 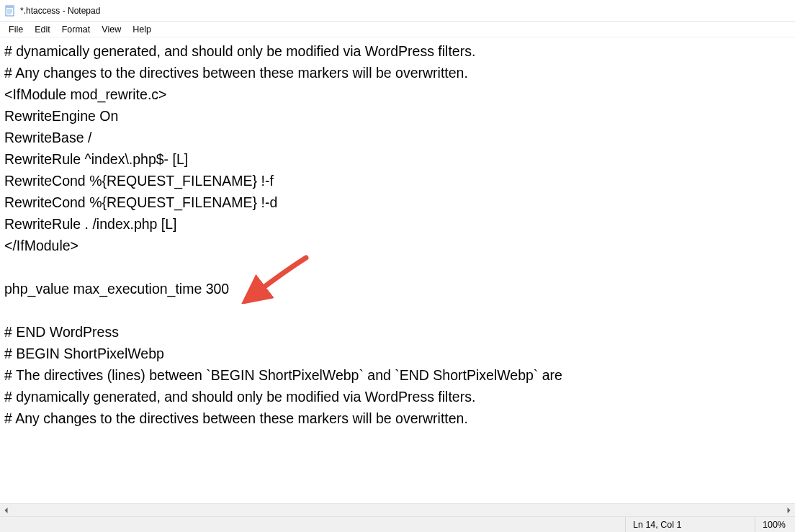 What do you see at coordinates (398, 524) in the screenshot?
I see `statusbar: Ln 14, Col 1 100%` at bounding box center [398, 524].